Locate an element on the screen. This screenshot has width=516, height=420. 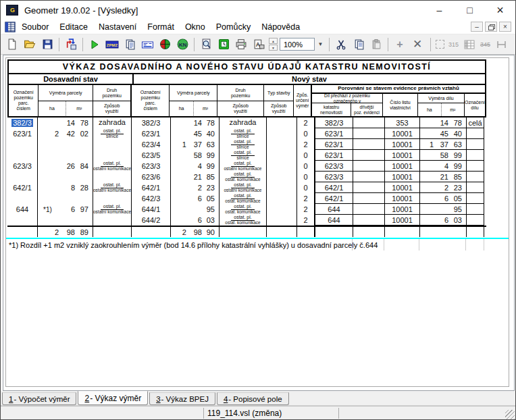
cell-parcela-novy: 642/1 is located at coordinates (151, 188).